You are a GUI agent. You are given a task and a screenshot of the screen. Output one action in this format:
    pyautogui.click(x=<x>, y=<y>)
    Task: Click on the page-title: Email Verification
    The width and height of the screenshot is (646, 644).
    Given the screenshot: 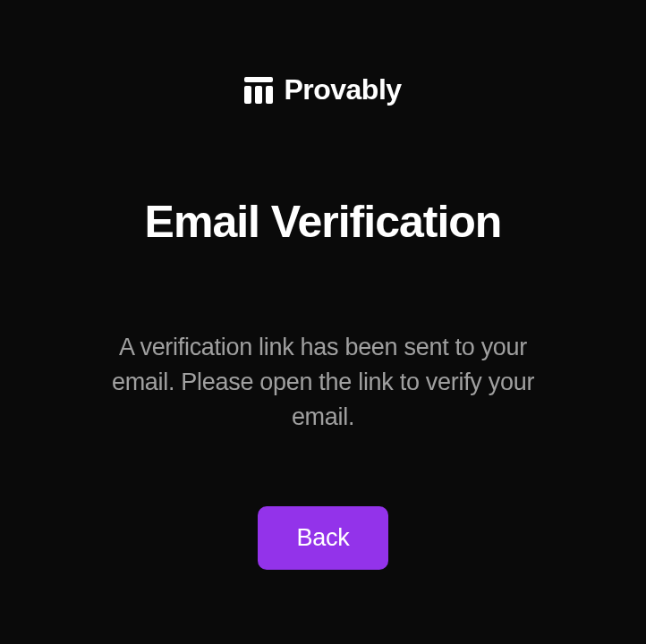 What is the action you would take?
    pyautogui.click(x=324, y=222)
    